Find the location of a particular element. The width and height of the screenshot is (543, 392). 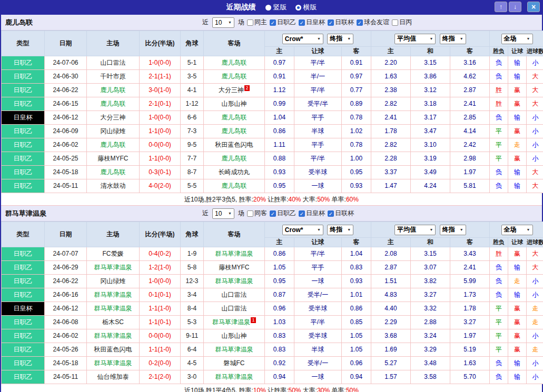

filter-group: 近10▼场同主✓日职乙✓日皇杯✓日联杯✓球会友谊日丙 is located at coordinates (307, 23).